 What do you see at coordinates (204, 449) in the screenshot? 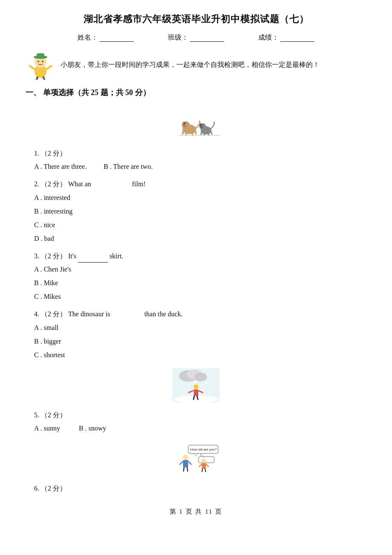
I see `svg-text: How old are you?` at bounding box center [204, 449].